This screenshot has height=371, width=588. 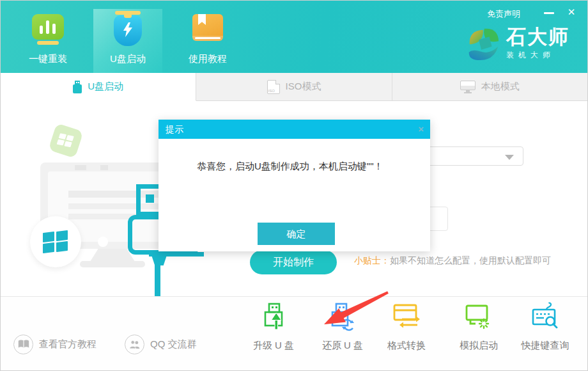 What do you see at coordinates (490, 87) in the screenshot?
I see `tab-local-mode: 本地模式` at bounding box center [490, 87].